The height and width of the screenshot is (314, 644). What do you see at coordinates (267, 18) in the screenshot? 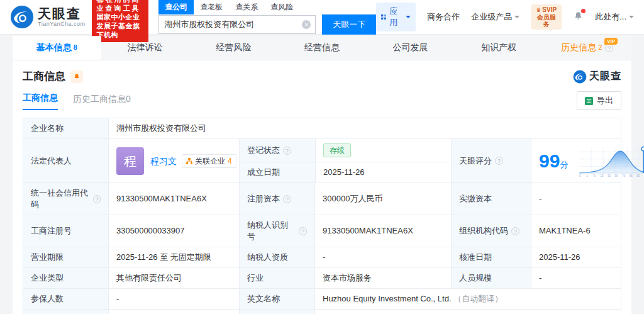
I see `search-area: 查公司 查老板 查关系 查风险 天眼一下` at bounding box center [267, 18].